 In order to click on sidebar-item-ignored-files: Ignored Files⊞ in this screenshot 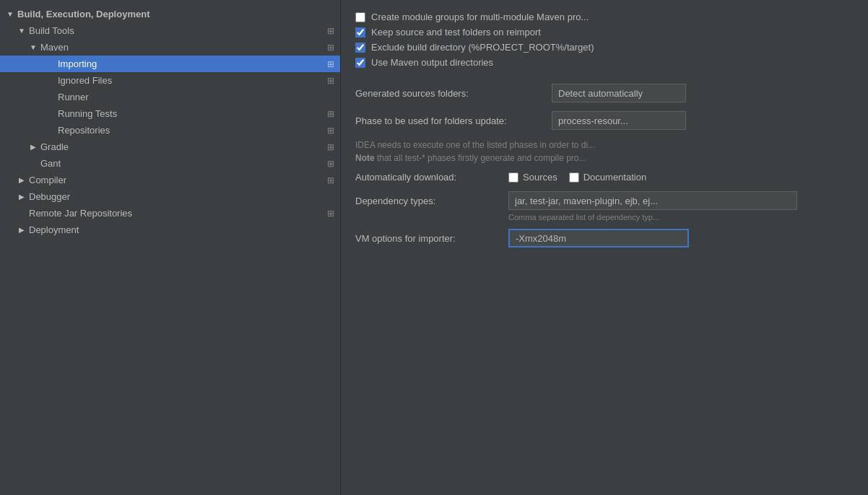, I will do `click(170, 81)`.